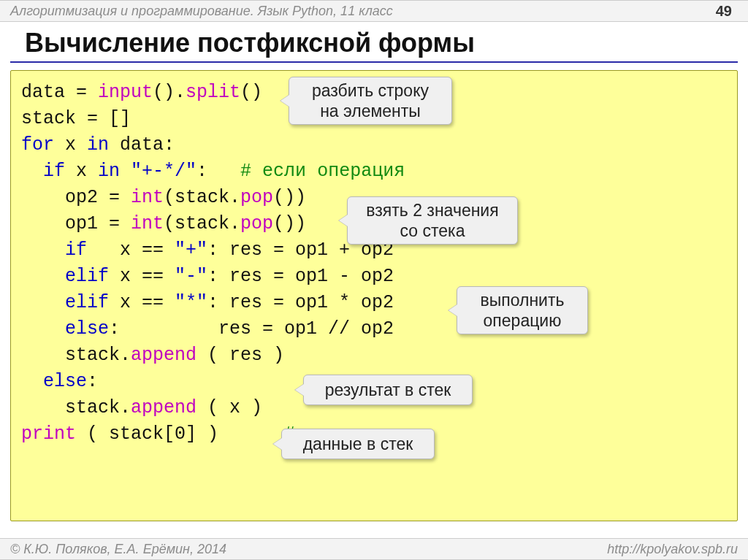  What do you see at coordinates (374, 62) in the screenshot?
I see `title-rule` at bounding box center [374, 62].